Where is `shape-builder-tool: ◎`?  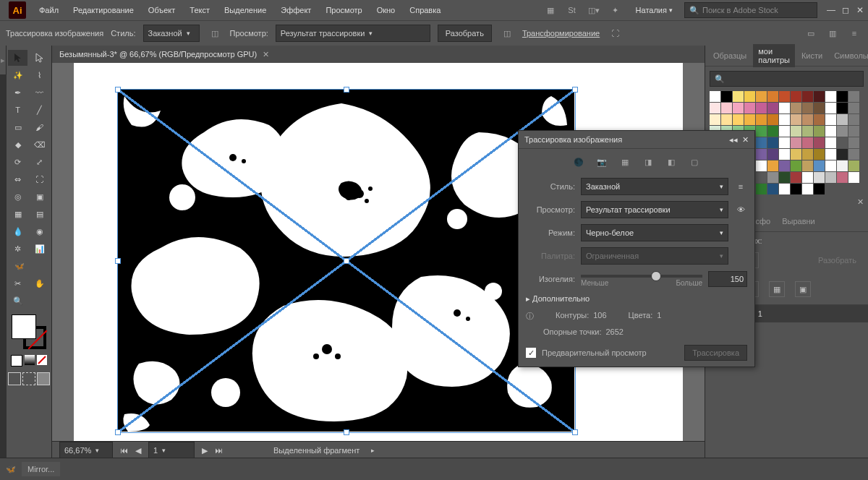
shape-builder-tool: ◎ is located at coordinates (17, 197).